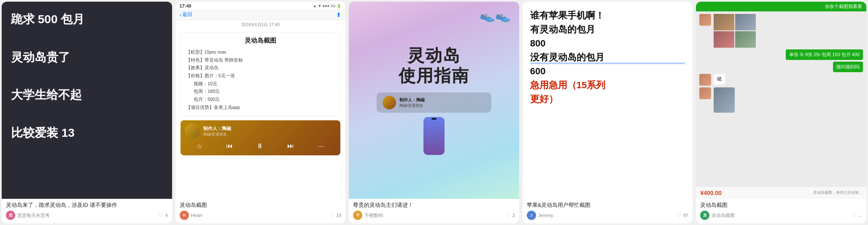  I want to click on share-icon: ⬆, so click(339, 15).